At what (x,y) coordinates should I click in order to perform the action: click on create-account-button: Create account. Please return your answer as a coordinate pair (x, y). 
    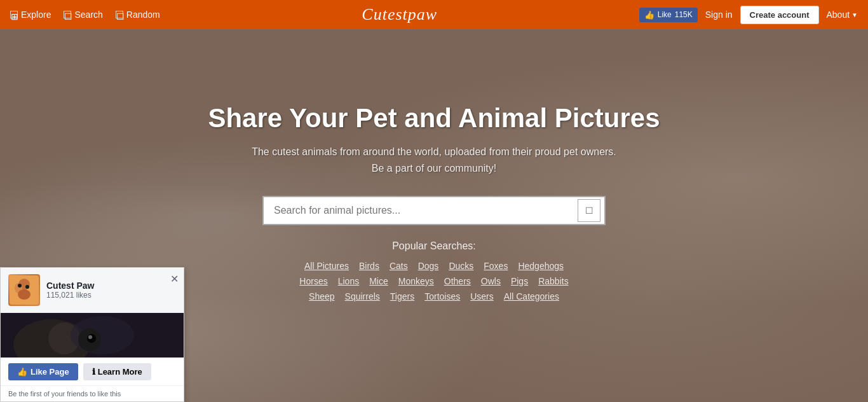
    Looking at the image, I should click on (780, 15).